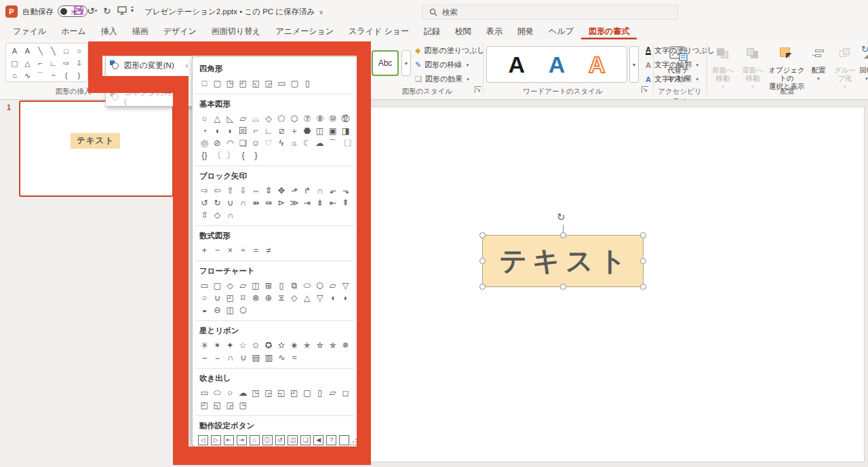 Image resolution: width=868 pixels, height=467 pixels. I want to click on shape-option: ◠, so click(231, 143).